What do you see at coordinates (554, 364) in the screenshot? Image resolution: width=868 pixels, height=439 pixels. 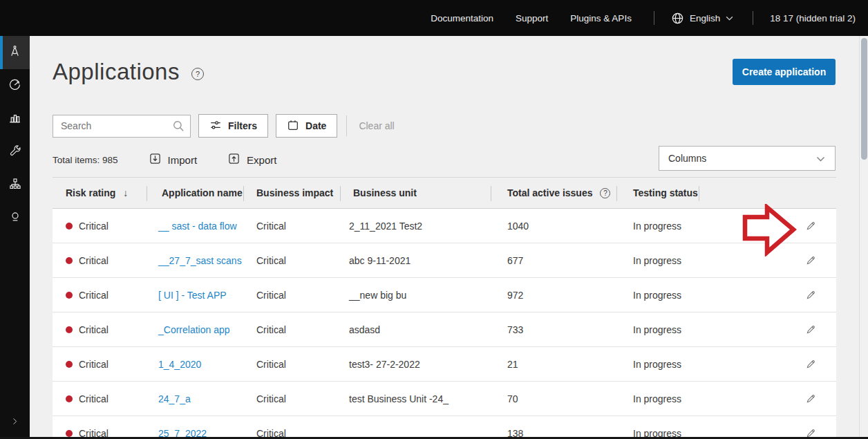 I see `total-active-issues-cell: 21` at bounding box center [554, 364].